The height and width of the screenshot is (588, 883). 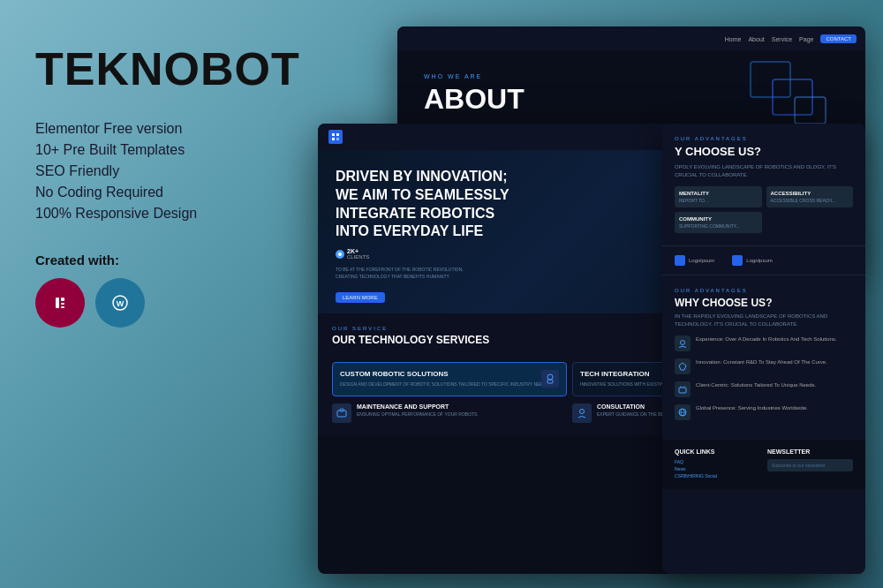 I want to click on right-section-label: OUR ADVANTAGES, so click(x=764, y=139).